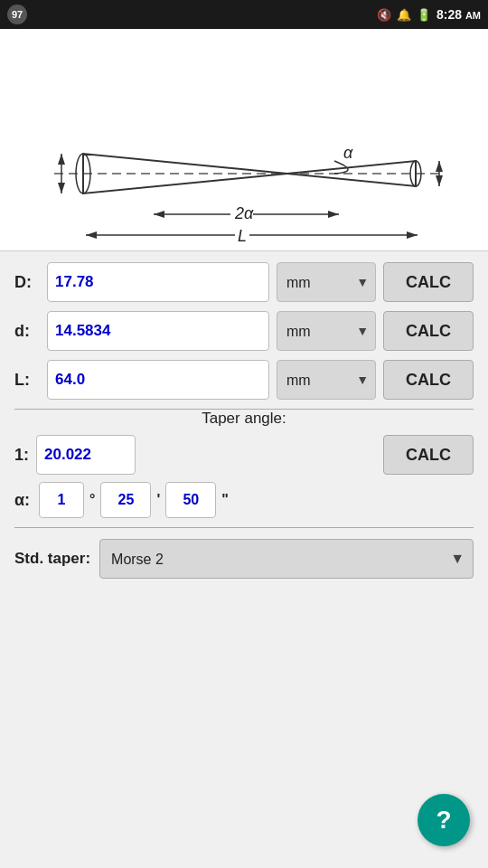  Describe the element at coordinates (428, 380) in the screenshot. I see `L-calc-button: CALC` at that location.